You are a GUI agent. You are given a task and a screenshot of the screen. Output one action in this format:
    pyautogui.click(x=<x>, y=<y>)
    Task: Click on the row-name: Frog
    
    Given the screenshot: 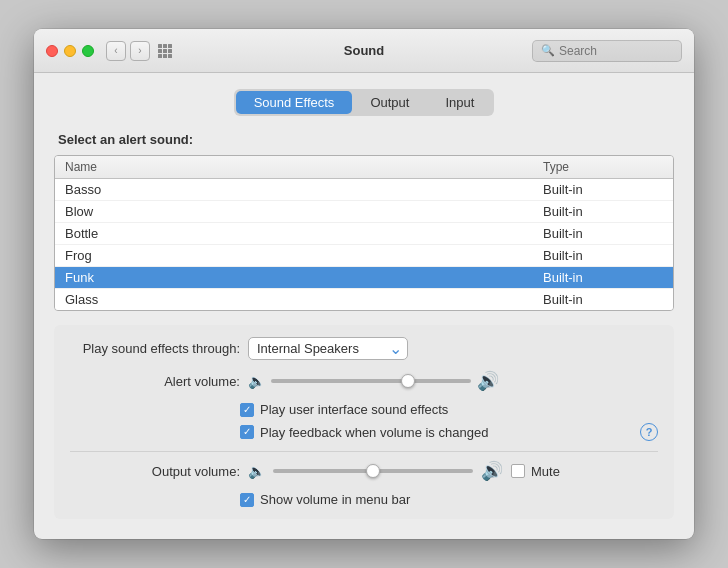 What is the action you would take?
    pyautogui.click(x=304, y=256)
    